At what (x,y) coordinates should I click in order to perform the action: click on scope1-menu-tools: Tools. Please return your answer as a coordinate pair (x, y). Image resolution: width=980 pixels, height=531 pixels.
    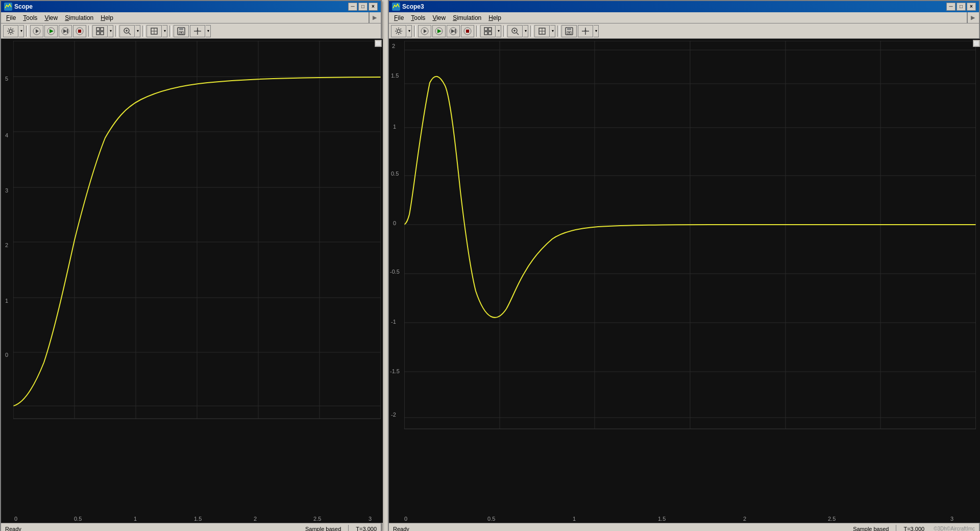
    Looking at the image, I should click on (30, 18).